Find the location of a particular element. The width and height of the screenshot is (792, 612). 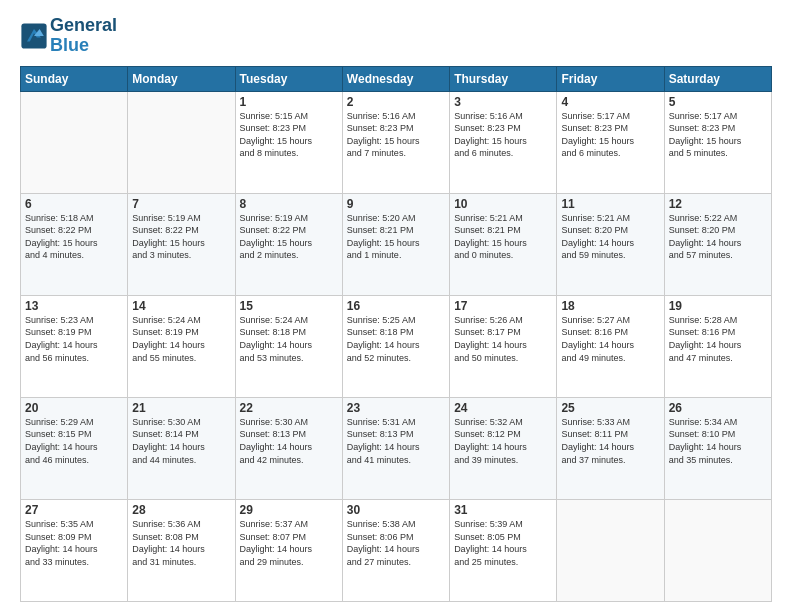

calendar-cell: 15Sunrise: 5:24 AM Sunset: 8:18 PM Dayli… is located at coordinates (288, 346).